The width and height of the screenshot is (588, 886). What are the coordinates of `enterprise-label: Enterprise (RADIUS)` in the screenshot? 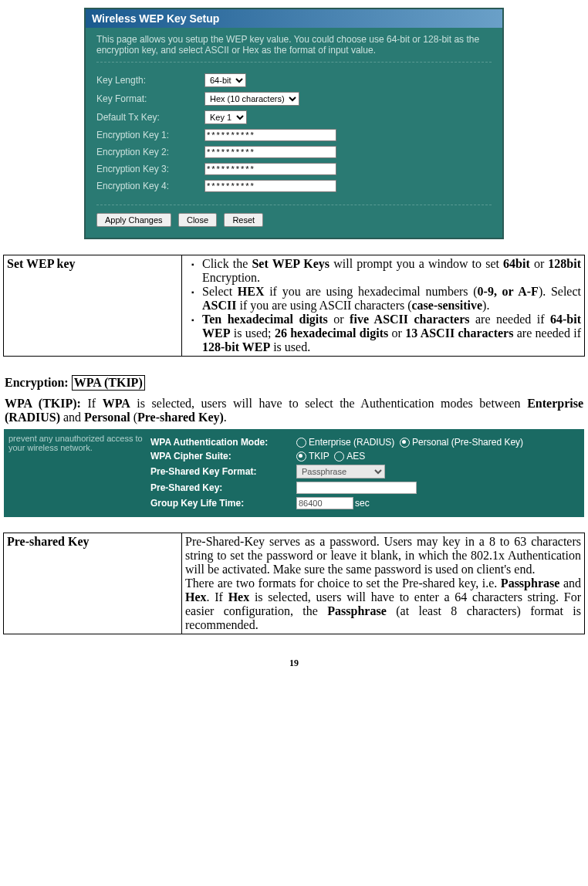 It's located at (352, 442).